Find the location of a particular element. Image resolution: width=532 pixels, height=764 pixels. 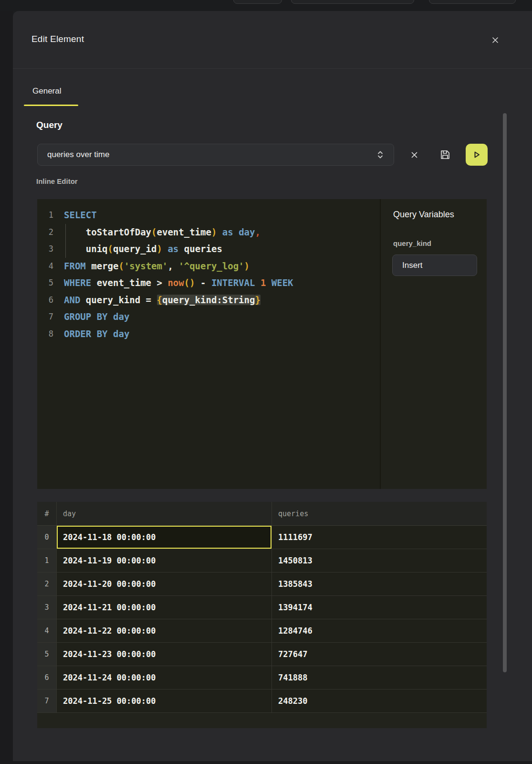

row-index-cell: 2 is located at coordinates (47, 584).